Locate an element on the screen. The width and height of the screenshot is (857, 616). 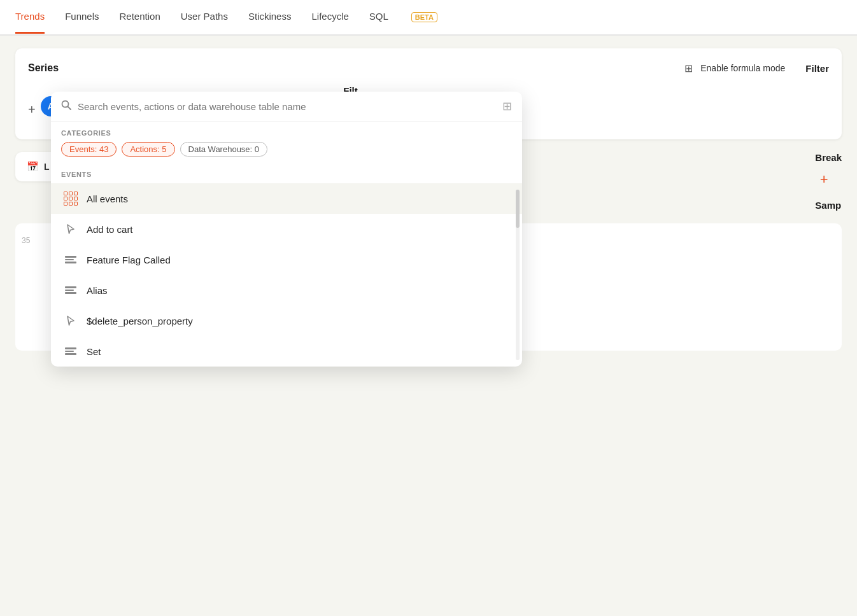
nav-user-paths: User Paths is located at coordinates (204, 17).